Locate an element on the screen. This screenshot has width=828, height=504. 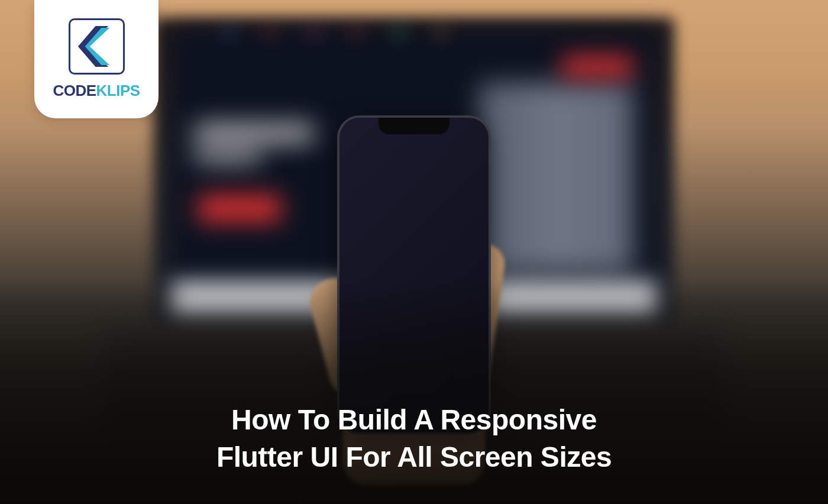
laptop-headline-blur is located at coordinates (254, 133).